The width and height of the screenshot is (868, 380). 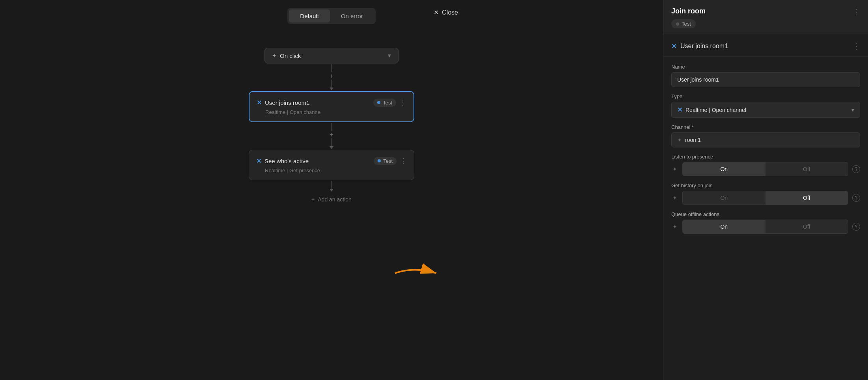 What do you see at coordinates (389, 56) in the screenshot?
I see `chevron-down-icon: ▾` at bounding box center [389, 56].